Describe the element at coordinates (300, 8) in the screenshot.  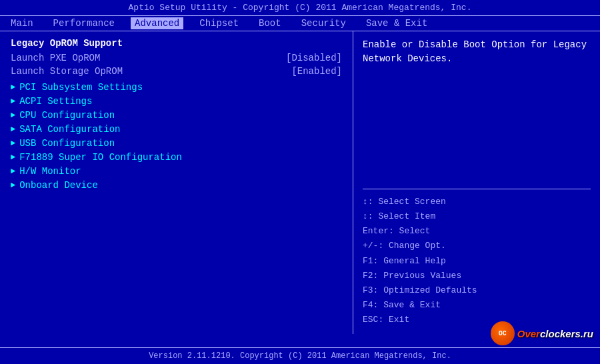
I see `title-text: Aptio Setup Utility - Copyright (C) 2011…` at that location.